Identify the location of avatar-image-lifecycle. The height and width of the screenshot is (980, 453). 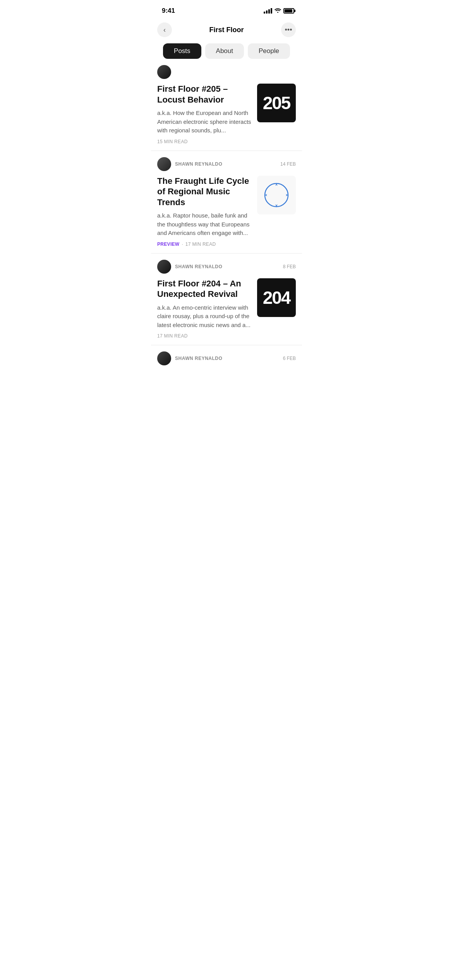
(164, 164).